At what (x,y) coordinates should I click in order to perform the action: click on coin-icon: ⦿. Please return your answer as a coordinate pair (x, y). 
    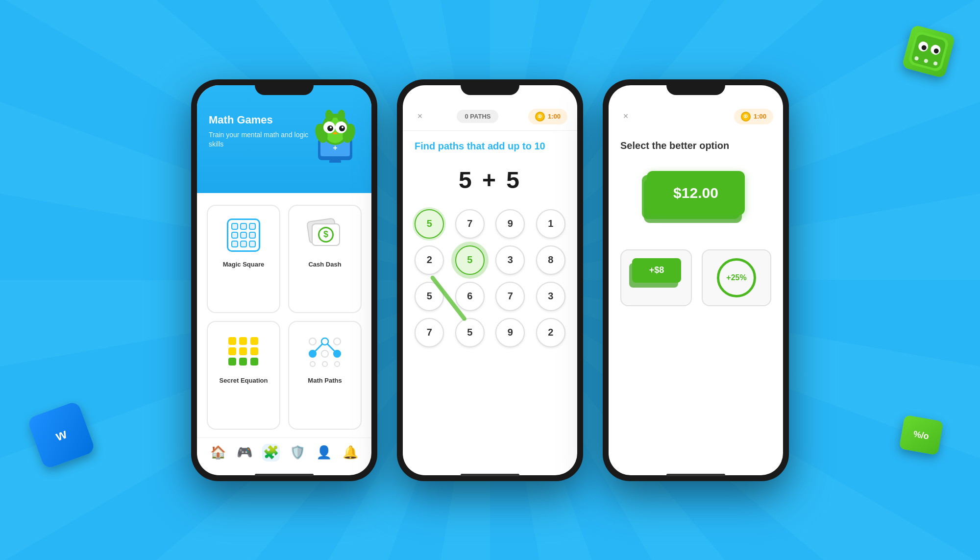
    Looking at the image, I should click on (540, 117).